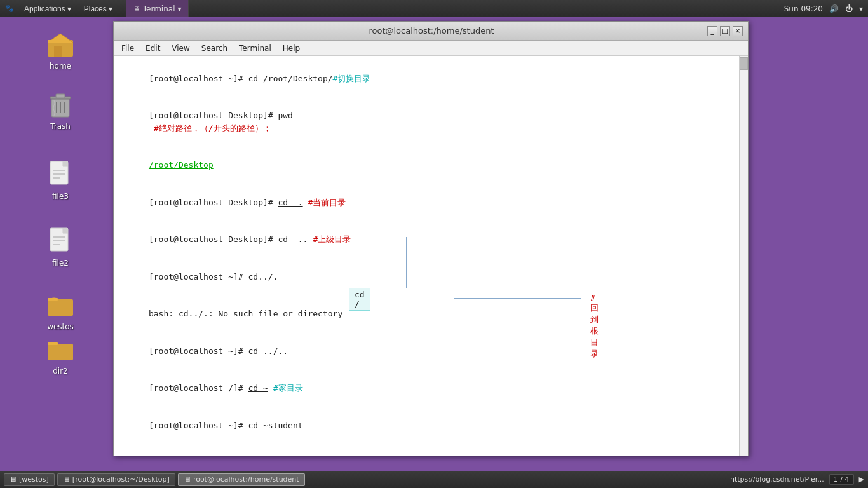  Describe the element at coordinates (712, 31) in the screenshot. I see `minimize-button: _` at that location.